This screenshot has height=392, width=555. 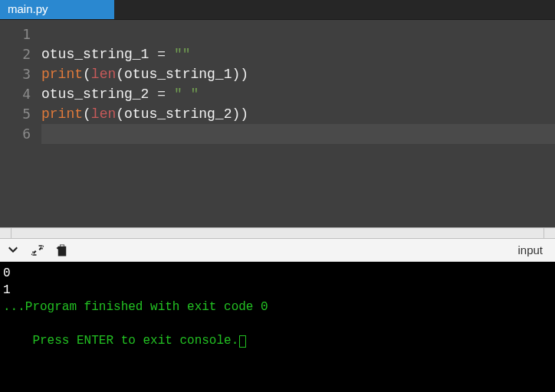 What do you see at coordinates (95, 94) in the screenshot?
I see `code-token: otus_string_2` at bounding box center [95, 94].